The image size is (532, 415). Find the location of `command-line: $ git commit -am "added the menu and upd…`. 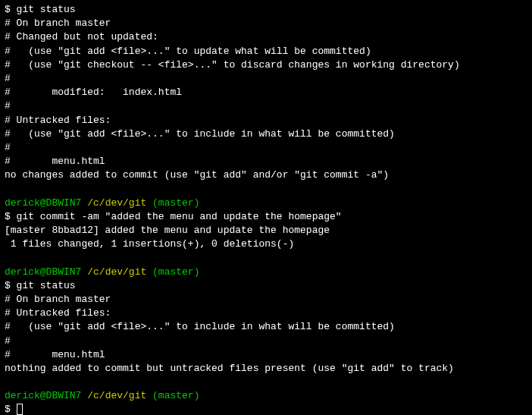

command-line: $ git commit -am "added the menu and upd… is located at coordinates (266, 217).